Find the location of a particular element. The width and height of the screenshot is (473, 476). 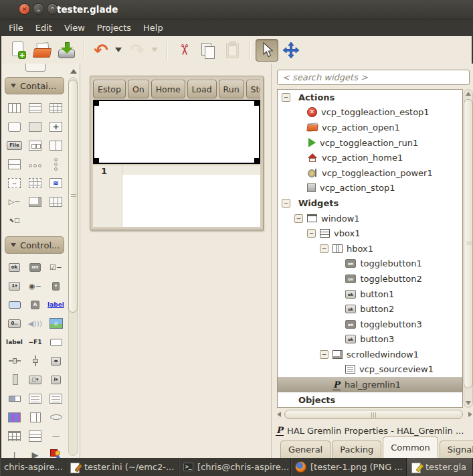

palette-calendar-icon is located at coordinates (15, 436).